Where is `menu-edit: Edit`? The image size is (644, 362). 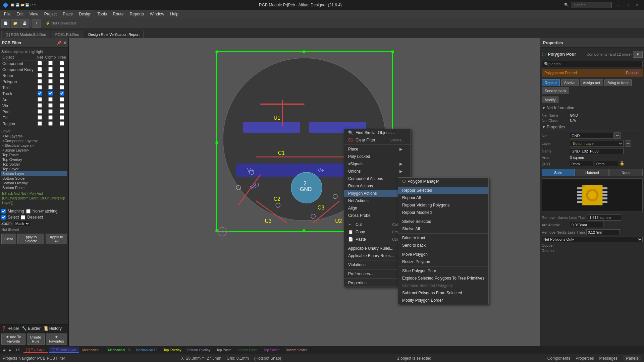 menu-edit: Edit is located at coordinates (20, 14).